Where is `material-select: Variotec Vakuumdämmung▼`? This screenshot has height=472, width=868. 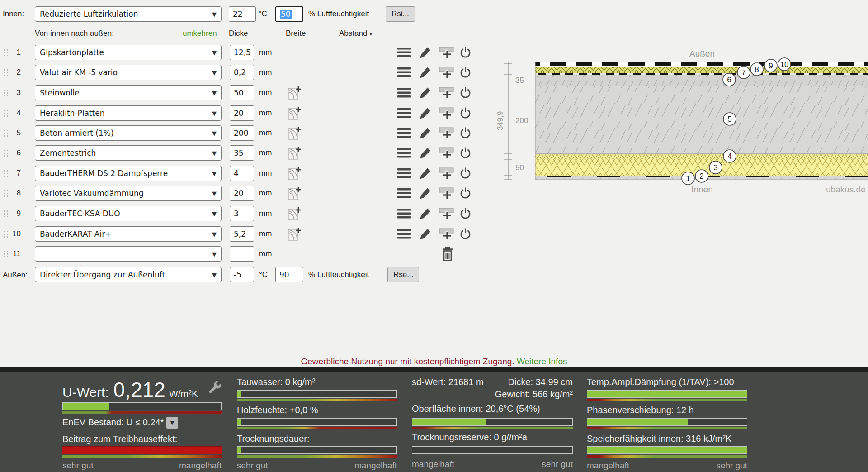
material-select: Variotec Vakuumdämmung▼ is located at coordinates (128, 193).